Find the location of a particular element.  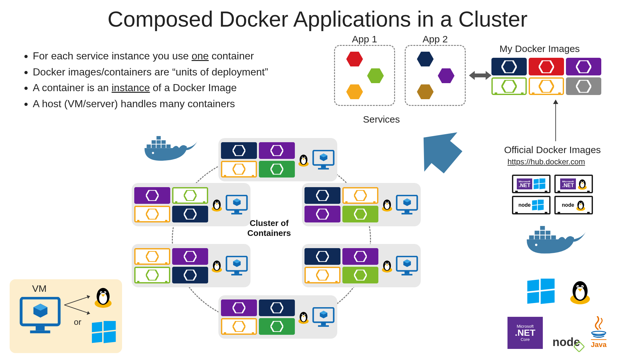

bullet-item: A host (VM/server) handles many containe… is located at coordinates (150, 104).